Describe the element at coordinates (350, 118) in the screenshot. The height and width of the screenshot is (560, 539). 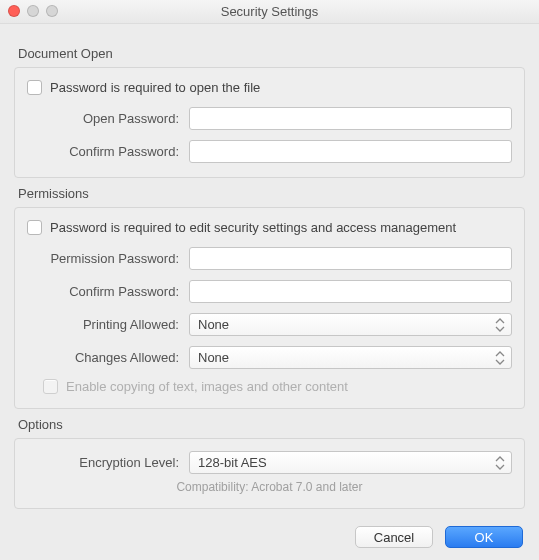
I see `open-password-input` at that location.